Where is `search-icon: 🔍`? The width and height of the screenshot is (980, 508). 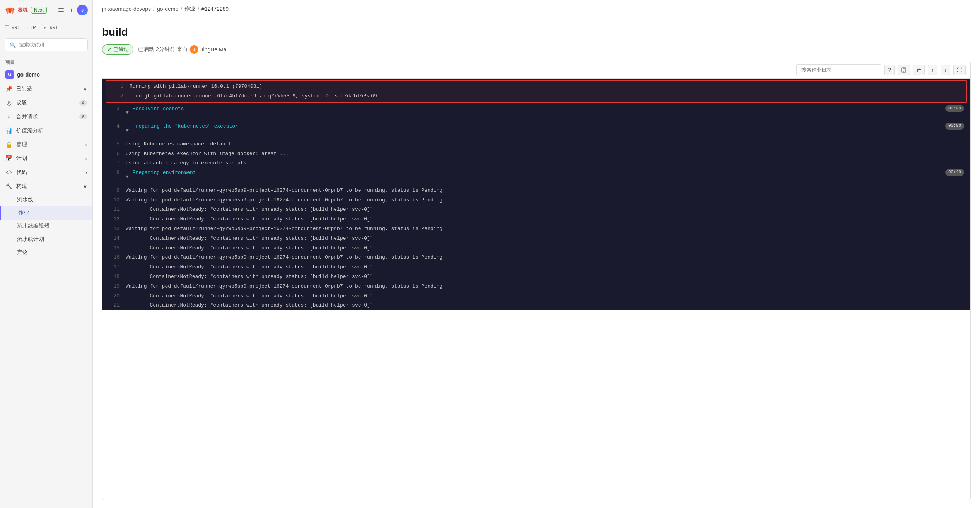
search-icon: 🔍 is located at coordinates (13, 45).